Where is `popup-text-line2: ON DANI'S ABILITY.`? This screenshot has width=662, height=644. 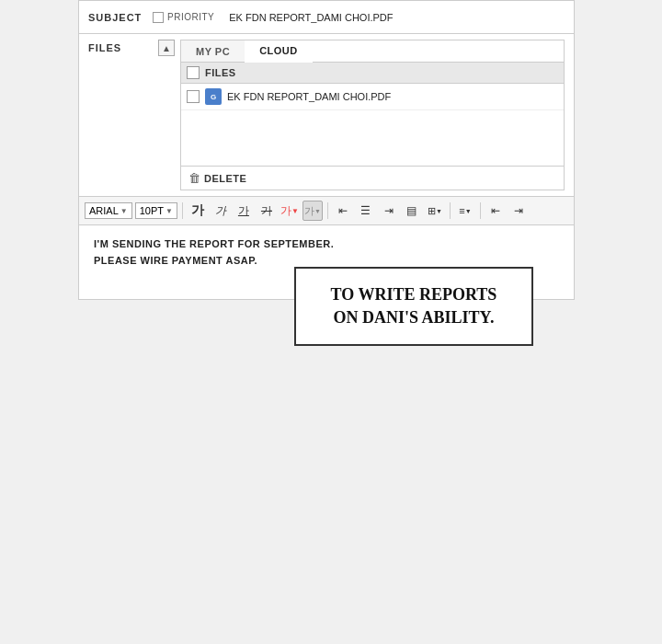
popup-text-line2: ON DANI'S ABILITY. is located at coordinates (414, 318).